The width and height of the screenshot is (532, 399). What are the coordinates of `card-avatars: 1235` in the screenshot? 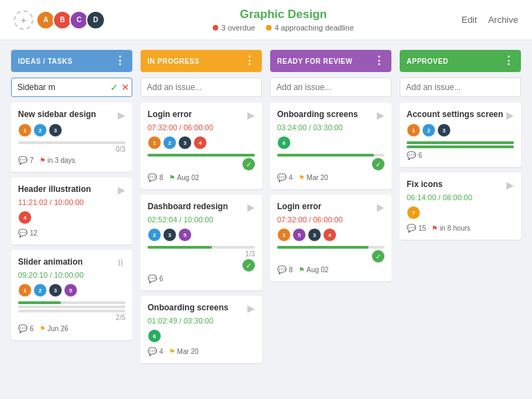 It's located at (72, 290).